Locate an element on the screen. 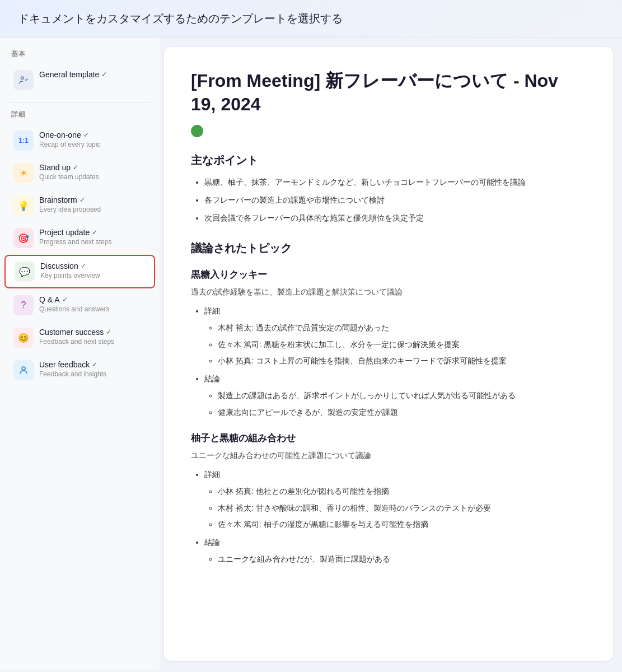 The height and width of the screenshot is (672, 622). sidebar-divider is located at coordinates (79, 103).